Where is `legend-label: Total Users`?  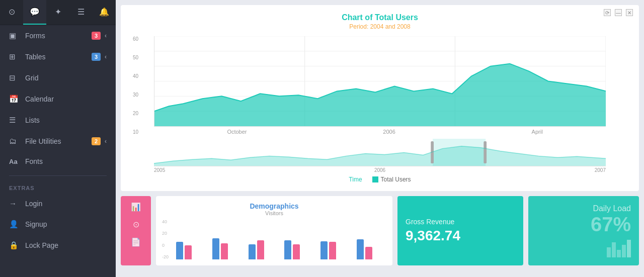 legend-label: Total Users is located at coordinates (396, 179).